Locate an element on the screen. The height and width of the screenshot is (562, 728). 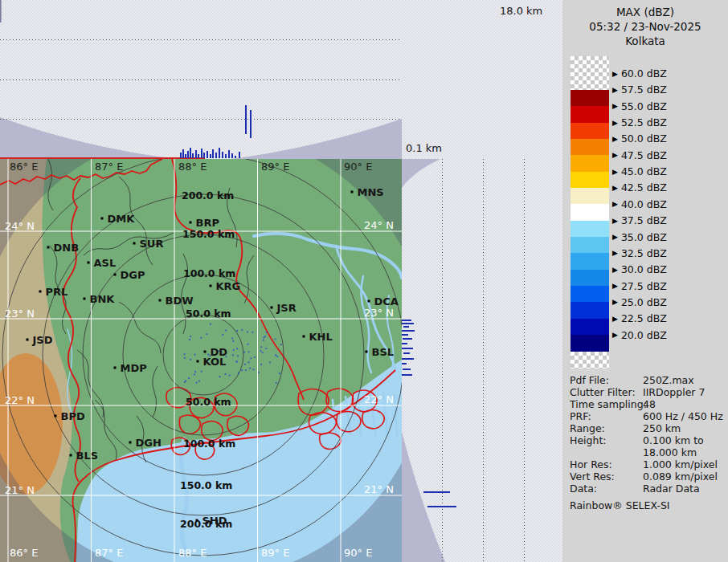
station-code-label: BLS is located at coordinates (88, 456).